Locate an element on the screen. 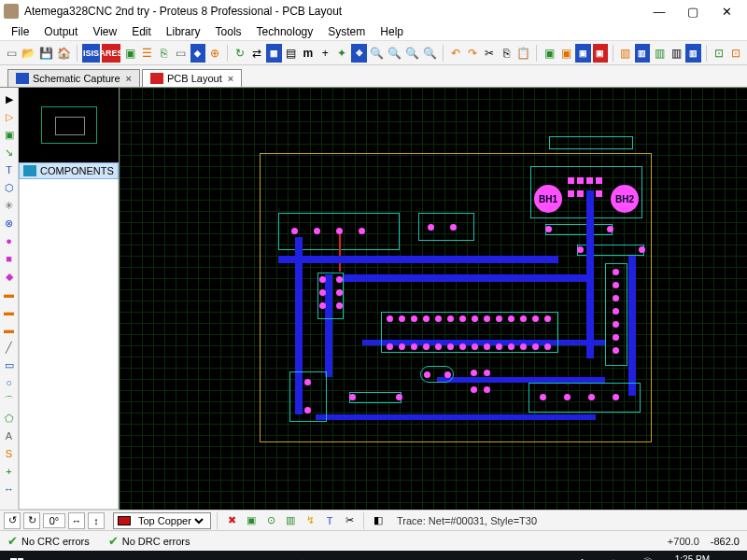  menu-system: System is located at coordinates (346, 32).